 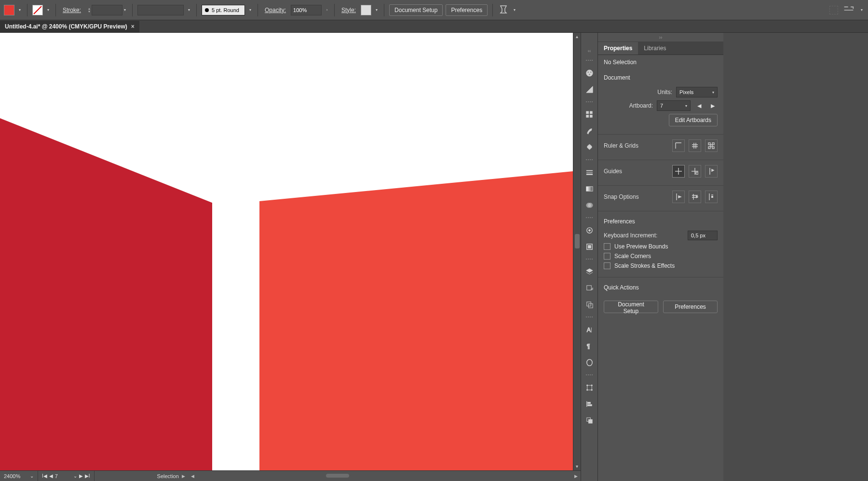 What do you see at coordinates (223, 10) in the screenshot?
I see `brush-definition: 5 pt. Round` at bounding box center [223, 10].